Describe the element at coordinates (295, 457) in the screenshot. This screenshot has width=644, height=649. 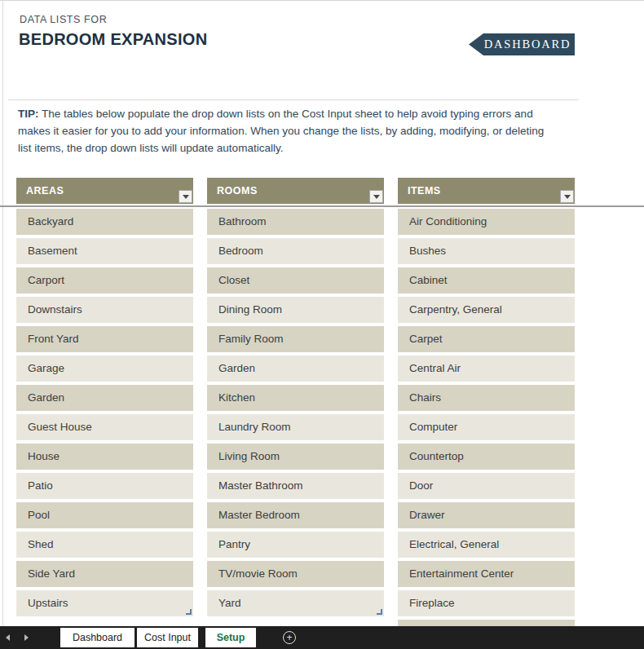
I see `list-item: Living Room` at that location.